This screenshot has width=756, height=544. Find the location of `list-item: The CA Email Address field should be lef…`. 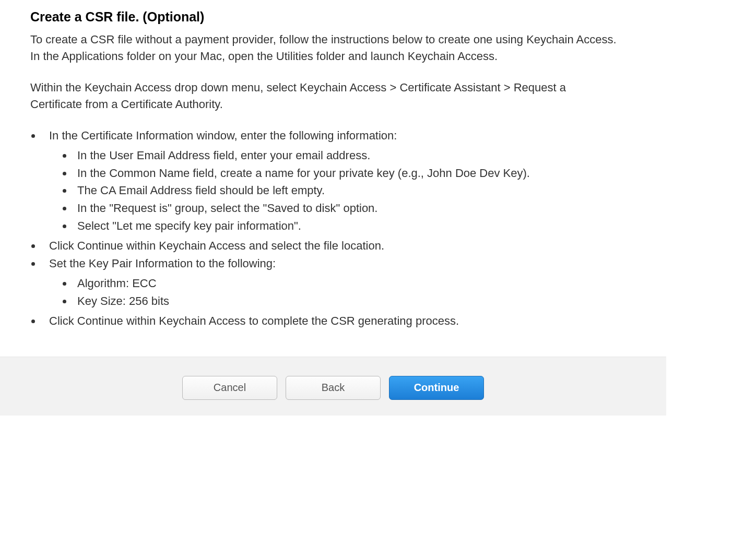

list-item: The CA Email Address field should be lef… is located at coordinates (345, 191).